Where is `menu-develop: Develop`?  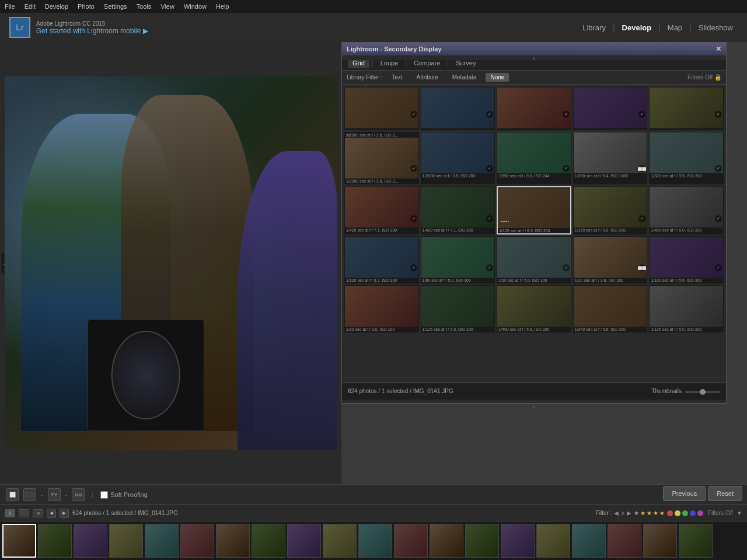
menu-develop: Develop is located at coordinates (57, 6).